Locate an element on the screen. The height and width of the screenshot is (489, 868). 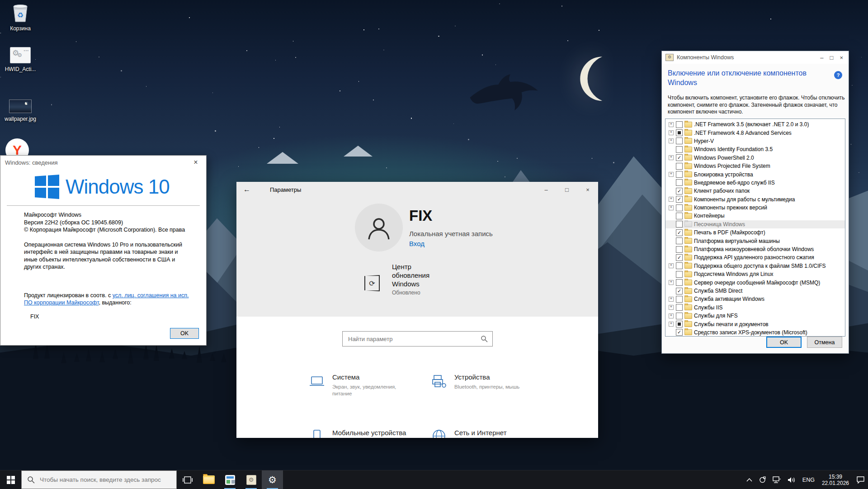
language-indicator: ENG is located at coordinates (808, 480).